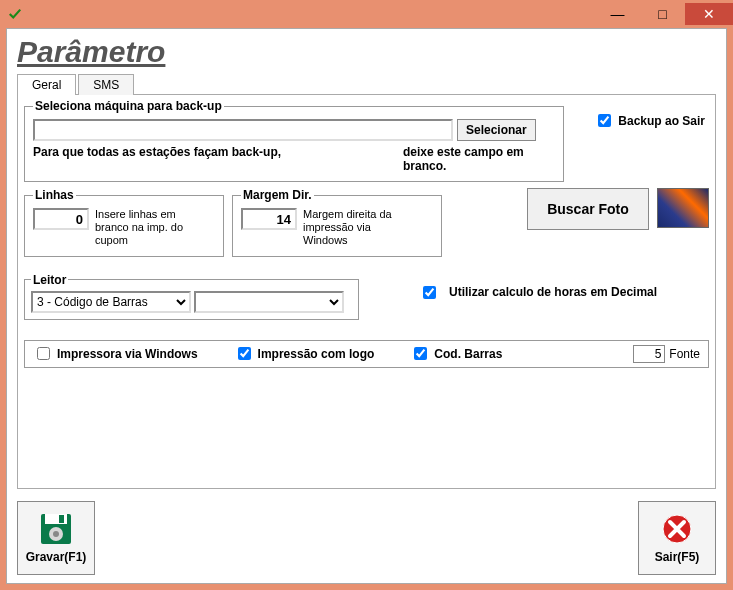 The height and width of the screenshot is (590, 733). I want to click on margem-desc: Margem direita da impressão via Windows, so click(358, 228).